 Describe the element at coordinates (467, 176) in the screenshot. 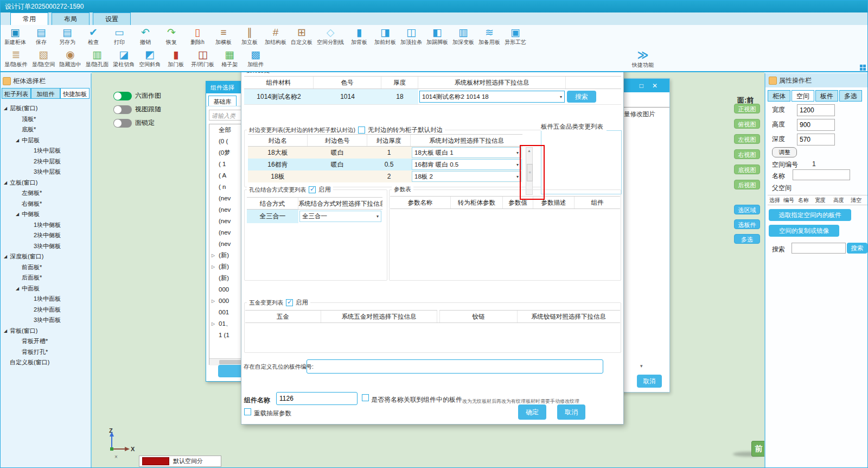

I see `edge-combo: 18板 2 ▾` at that location.